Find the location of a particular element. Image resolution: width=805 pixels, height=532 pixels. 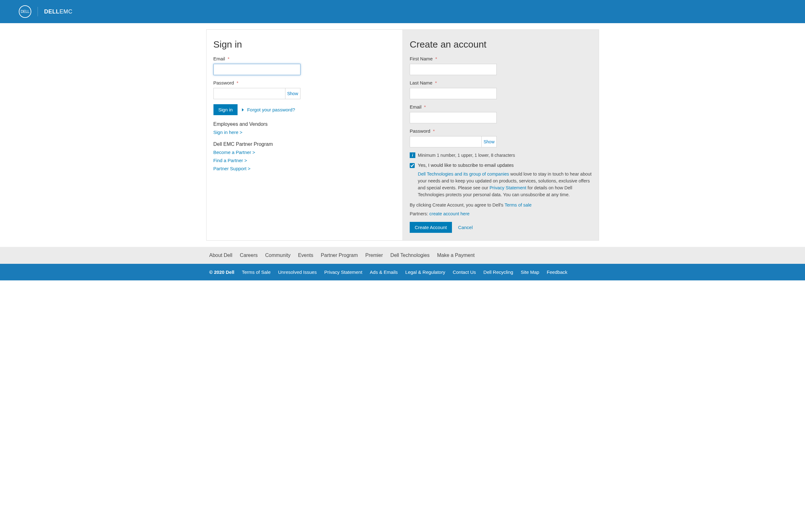

footer-about-link: About Dell is located at coordinates (221, 255).